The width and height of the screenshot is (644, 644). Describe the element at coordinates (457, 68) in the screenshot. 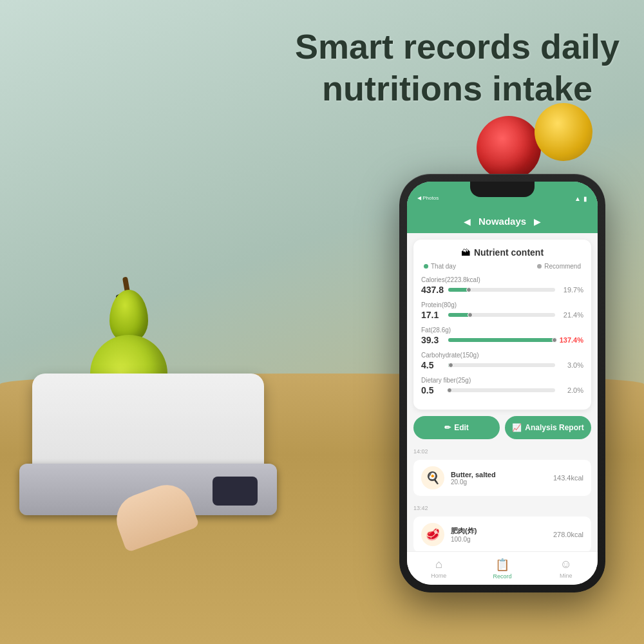

I see `headline: Smart records daily nutritions intake` at that location.